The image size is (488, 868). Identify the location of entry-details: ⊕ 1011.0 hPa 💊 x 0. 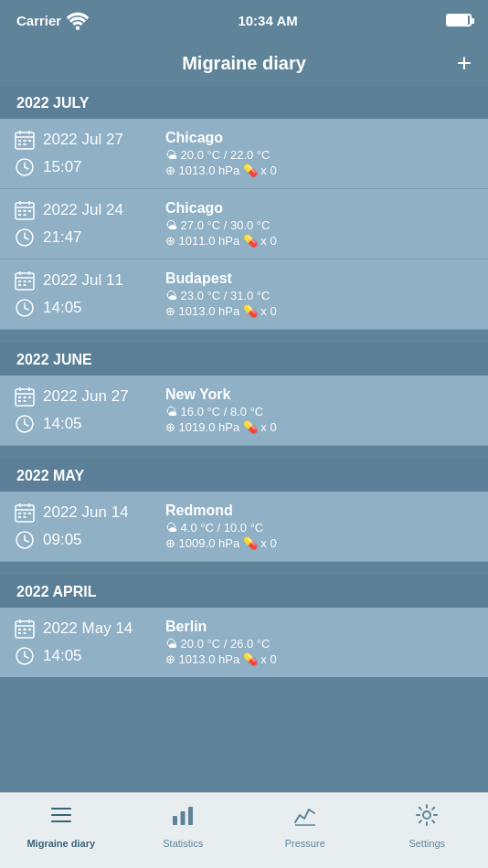
(320, 241).